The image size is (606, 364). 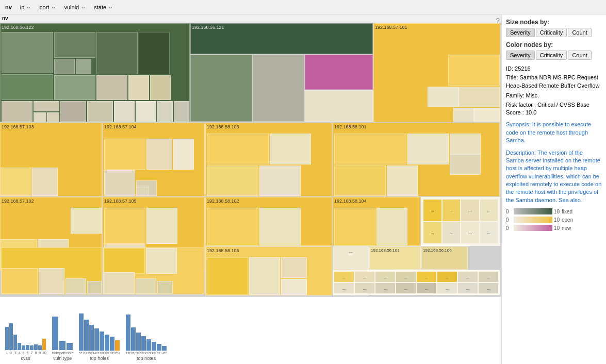 I want to click on tm-192-168-58-102: 192.168.58.102, so click(x=269, y=222).